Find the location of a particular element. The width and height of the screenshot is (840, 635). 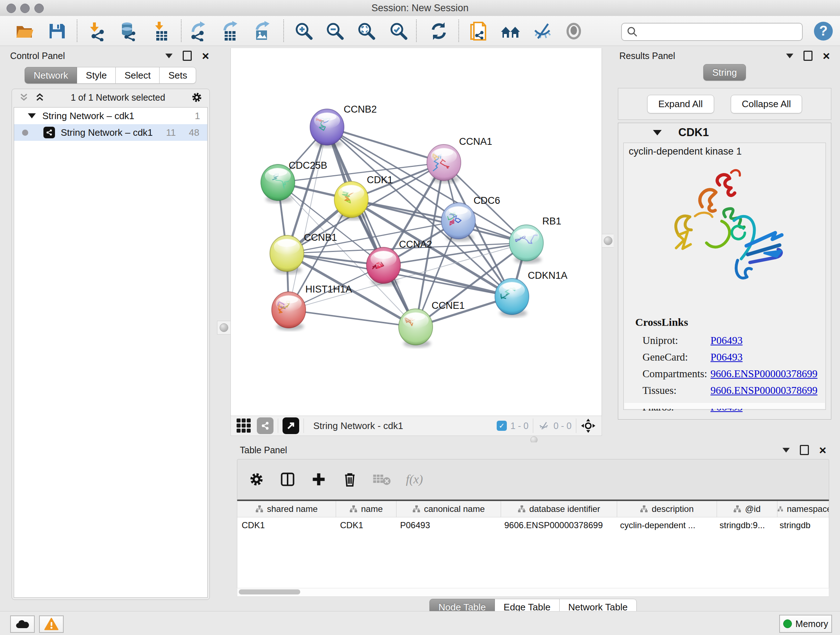

birds-eye-view-icon is located at coordinates (588, 426).